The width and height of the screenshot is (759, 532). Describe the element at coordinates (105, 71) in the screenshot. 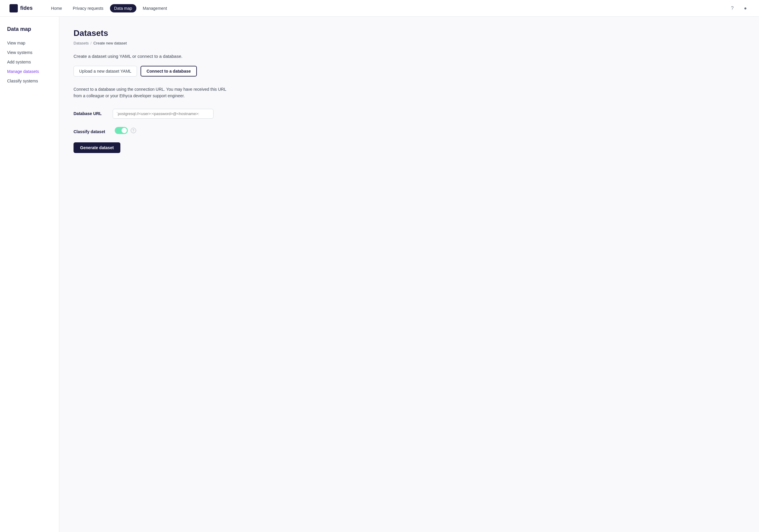

I see `upload-yaml-button: Upload a new dataset YAML` at that location.